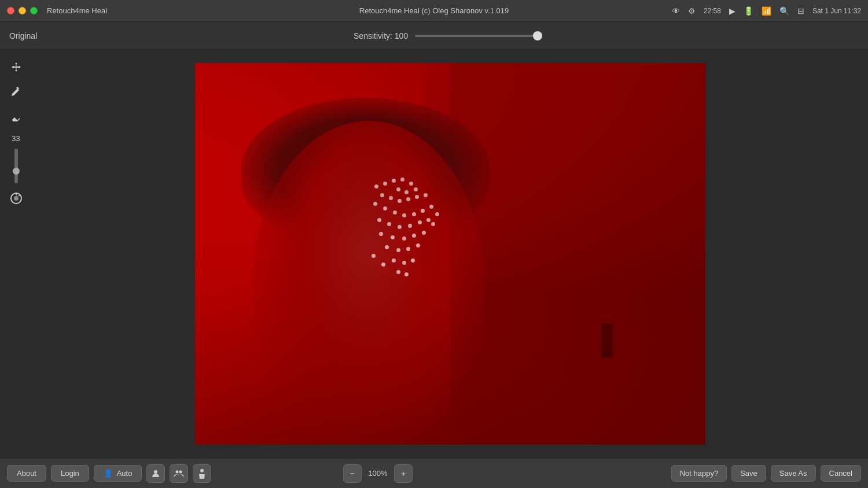  What do you see at coordinates (434, 473) in the screenshot?
I see `bottom-toolbar: About Login 👤 Auto − 100% + Not happ` at bounding box center [434, 473].